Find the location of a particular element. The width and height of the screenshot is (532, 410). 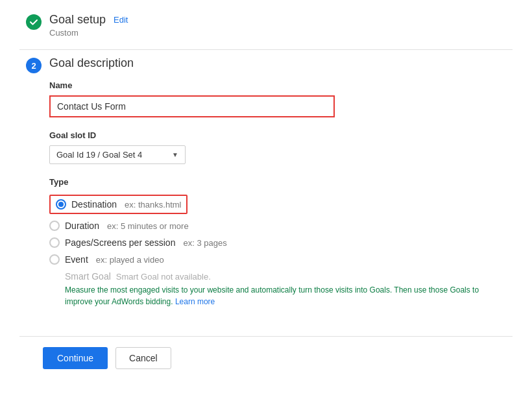

goal-setup-check-icon is located at coordinates (34, 22).